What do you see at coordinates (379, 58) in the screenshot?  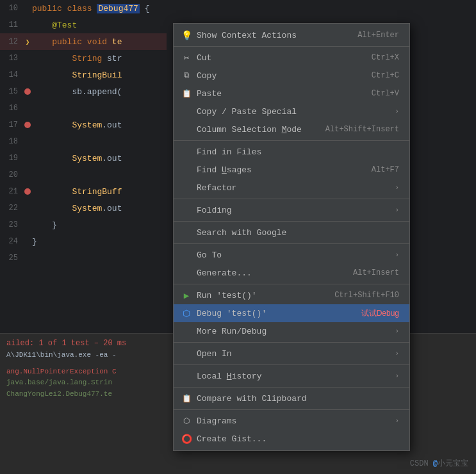 I see `cut-shortcut: Ctrl+X` at bounding box center [379, 58].